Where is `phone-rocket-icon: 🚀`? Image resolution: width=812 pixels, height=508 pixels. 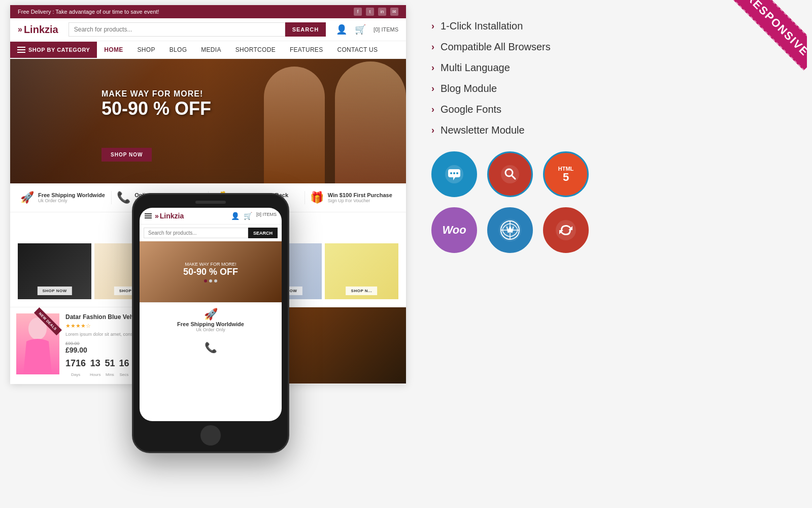 phone-rocket-icon: 🚀 is located at coordinates (211, 314).